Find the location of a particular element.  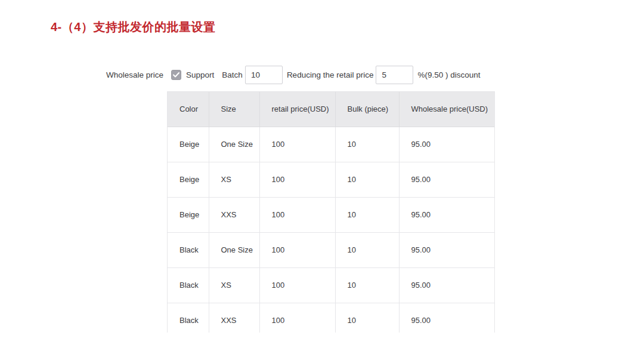

batch-input is located at coordinates (264, 75).